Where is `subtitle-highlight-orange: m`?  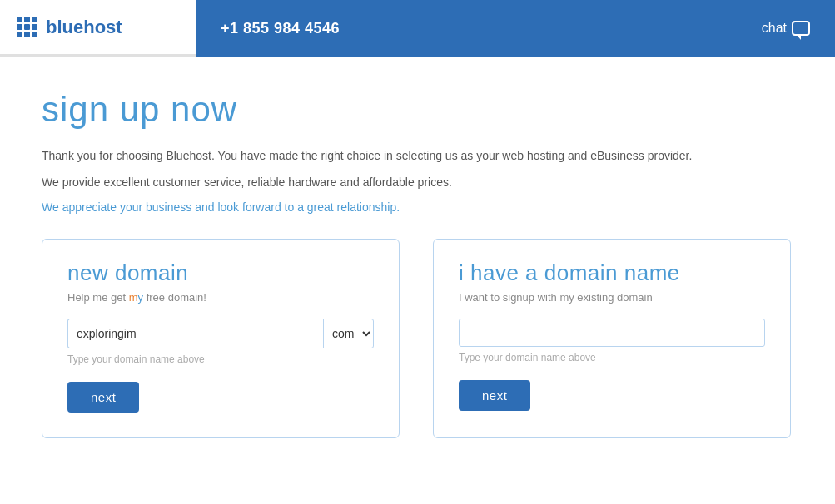 subtitle-highlight-orange: m is located at coordinates (133, 298).